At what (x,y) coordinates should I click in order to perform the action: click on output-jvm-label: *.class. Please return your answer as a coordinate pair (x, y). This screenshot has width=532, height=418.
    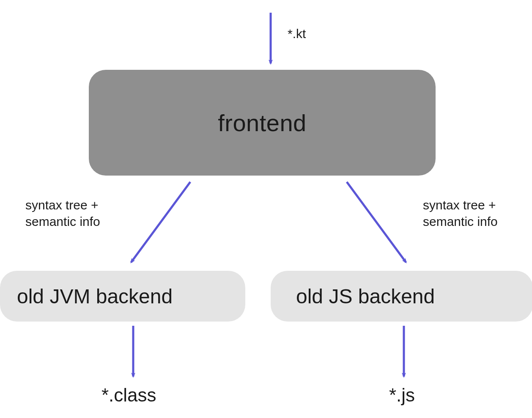
    Looking at the image, I should click on (129, 395).